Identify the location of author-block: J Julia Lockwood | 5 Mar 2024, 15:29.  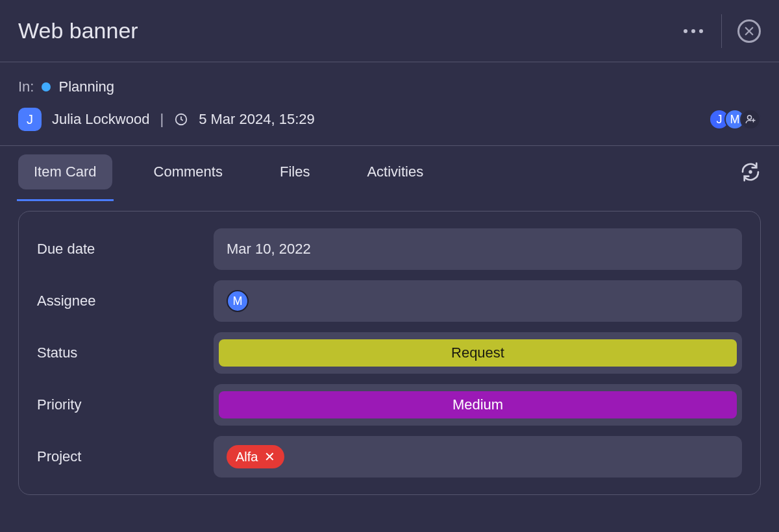
(166, 119).